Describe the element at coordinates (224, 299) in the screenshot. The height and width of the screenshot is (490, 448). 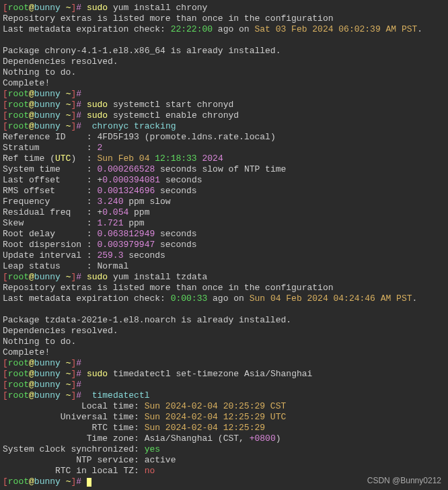
I see `terminal-line: Last metadata expiration check: 0:00:33 …` at that location.